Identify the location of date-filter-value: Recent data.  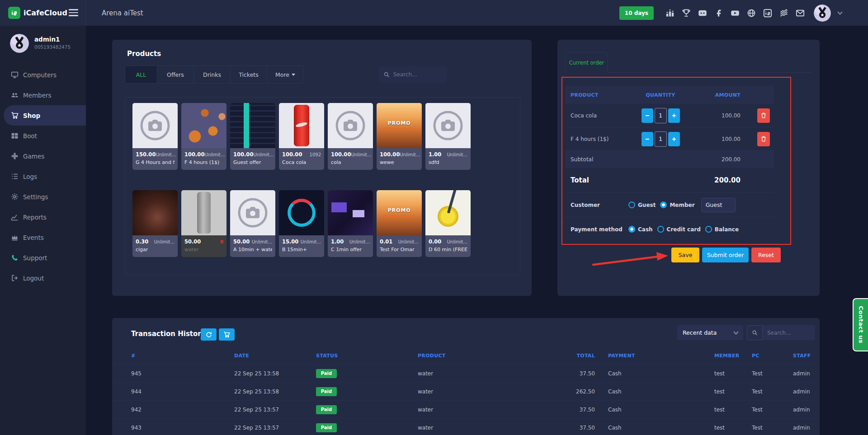
(700, 332).